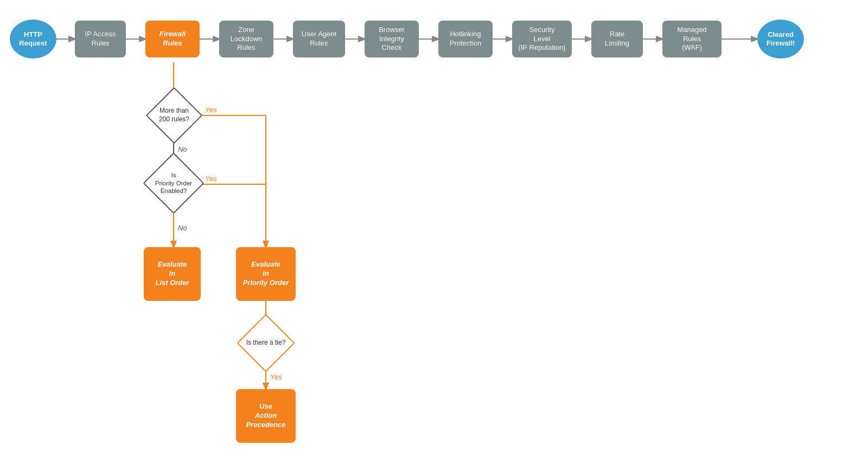 Image resolution: width=868 pixels, height=465 pixels. I want to click on yes-label-3: Yes, so click(276, 377).